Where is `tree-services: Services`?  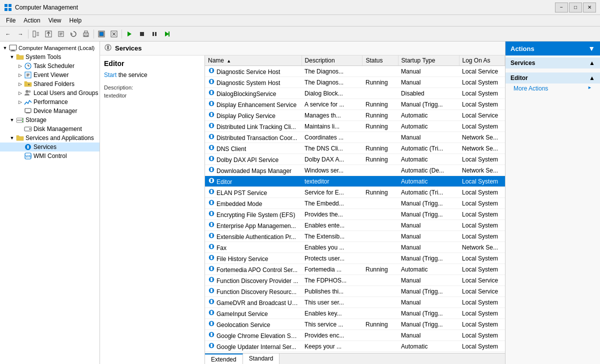 tree-services: Services is located at coordinates (50, 147).